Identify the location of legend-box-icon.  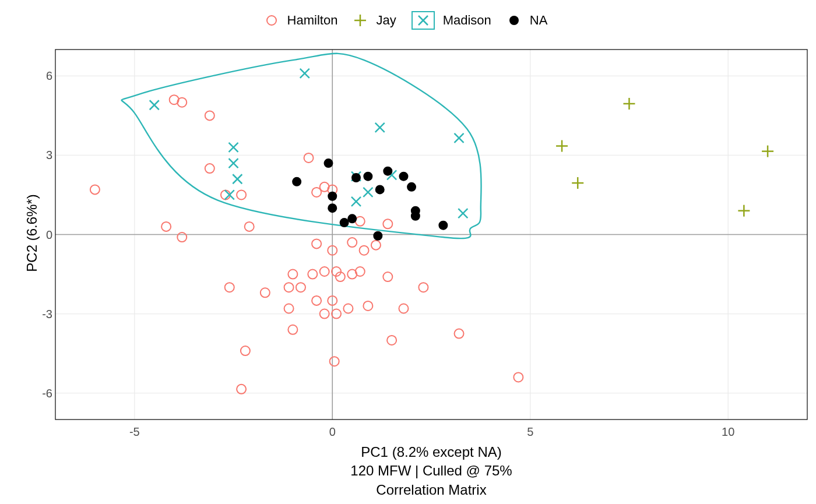
(423, 20).